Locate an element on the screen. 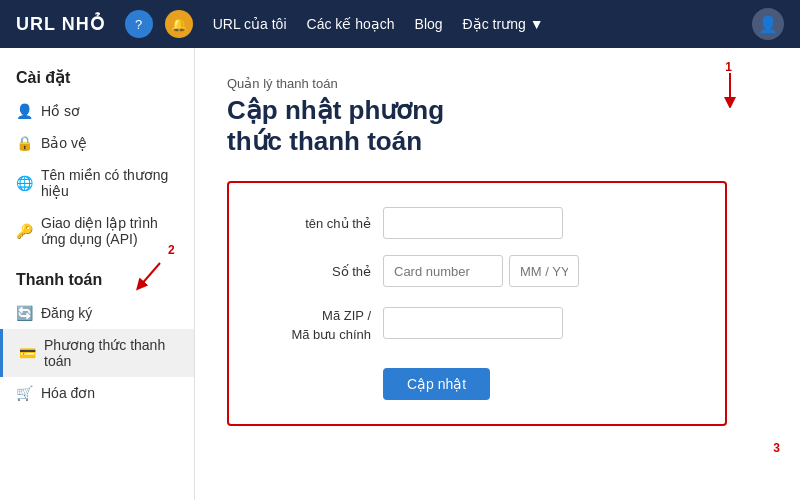 This screenshot has width=800, height=500. nav-features-dropdown: Đặc trưng ▼ is located at coordinates (504, 24).